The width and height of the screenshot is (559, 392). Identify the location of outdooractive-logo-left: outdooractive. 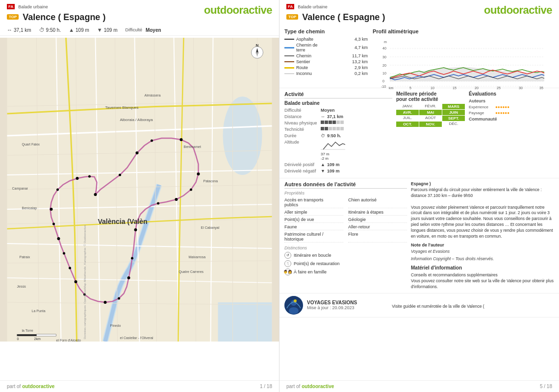
(238, 10).